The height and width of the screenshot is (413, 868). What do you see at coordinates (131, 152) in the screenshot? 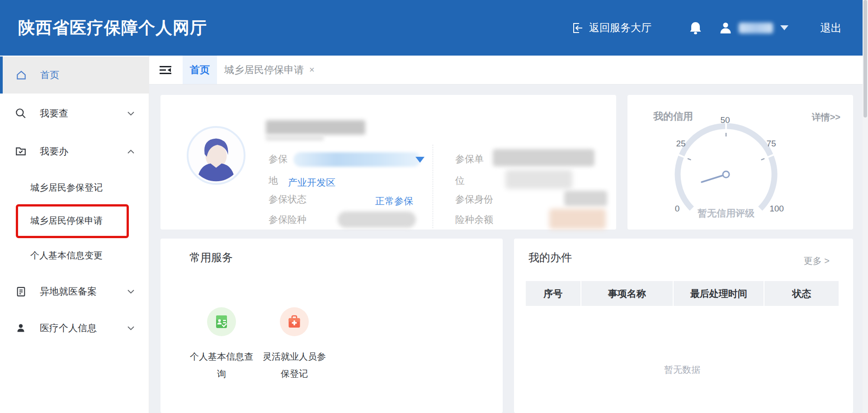
I see `chevron-up-icon` at bounding box center [131, 152].